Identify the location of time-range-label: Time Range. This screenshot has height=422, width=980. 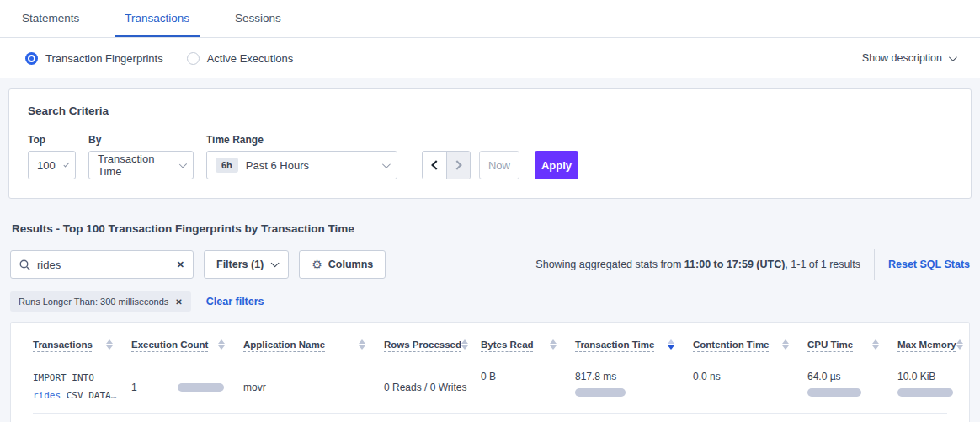
(301, 140).